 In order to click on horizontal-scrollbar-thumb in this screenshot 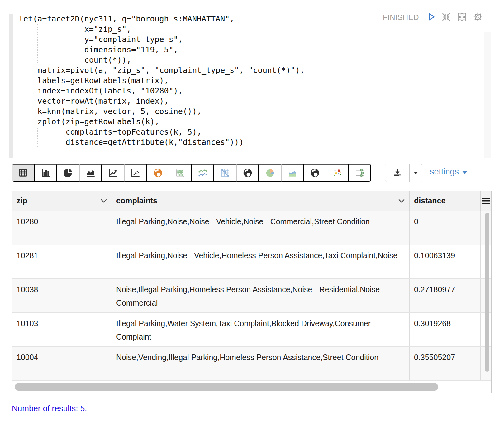, I will do `click(226, 387)`.